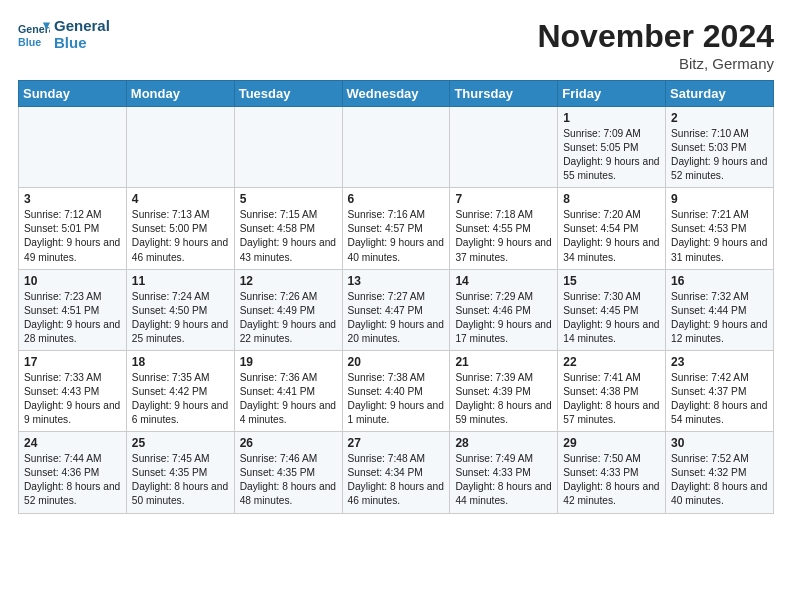  What do you see at coordinates (180, 480) in the screenshot?
I see `day-info: Sunrise: 7:45 AM Sunset: 4:35 PM Dayligh…` at bounding box center [180, 480].